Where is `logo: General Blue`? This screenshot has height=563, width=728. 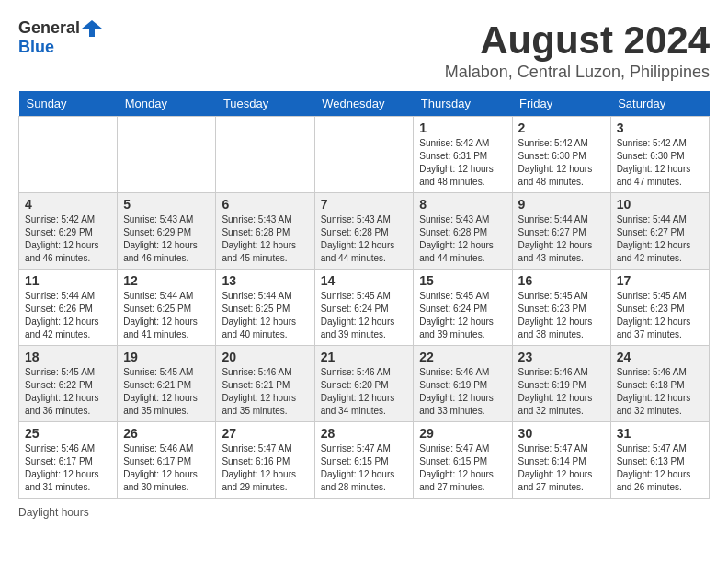
logo: General Blue is located at coordinates (61, 38).